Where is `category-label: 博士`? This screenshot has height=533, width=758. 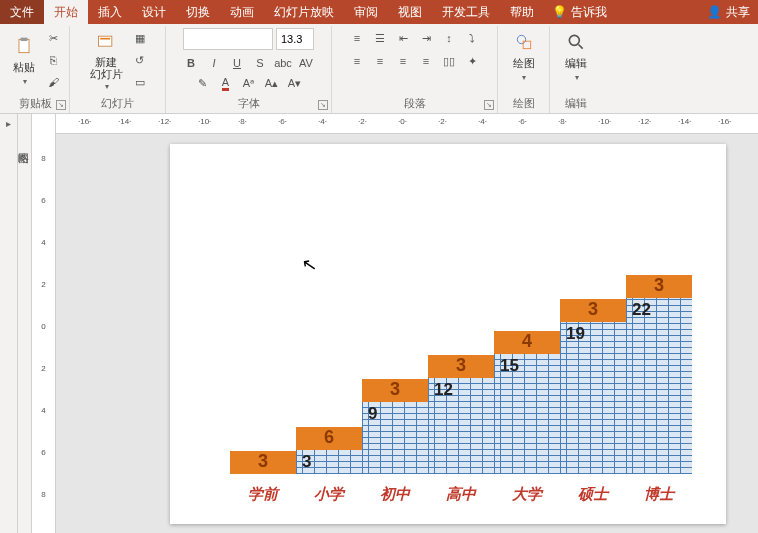 category-label: 博士 is located at coordinates (659, 494).